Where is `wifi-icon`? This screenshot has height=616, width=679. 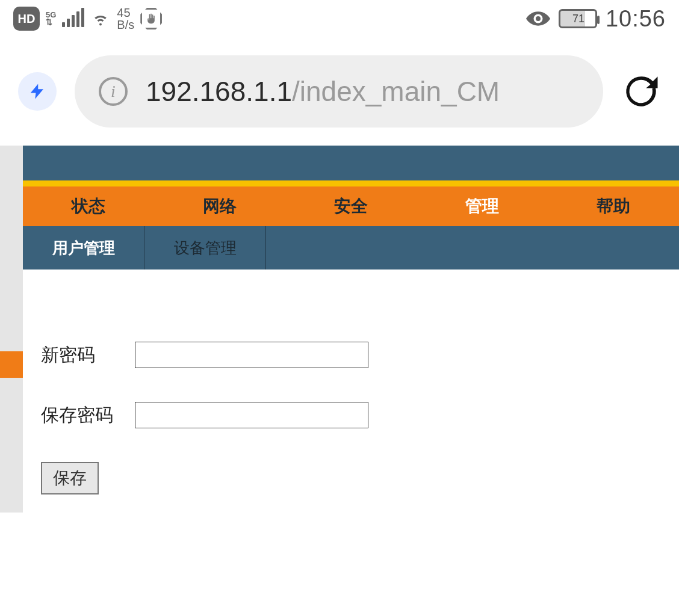 wifi-icon is located at coordinates (101, 19).